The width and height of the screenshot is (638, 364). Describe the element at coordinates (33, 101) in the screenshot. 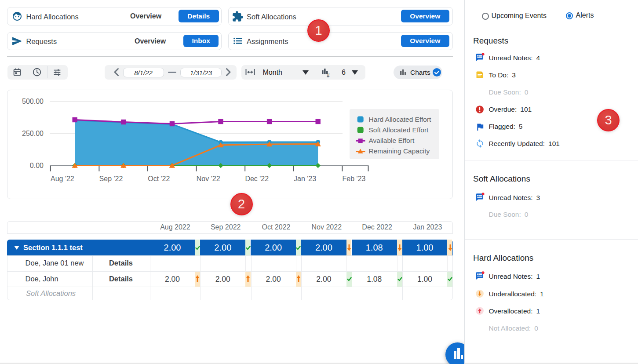

I see `svg-text: 500.00` at that location.